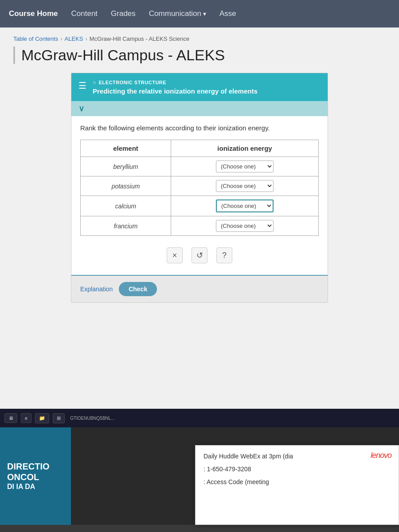 This screenshot has width=399, height=532. I want to click on top-navigation: Course Home Content Grades Communication…, so click(200, 14).